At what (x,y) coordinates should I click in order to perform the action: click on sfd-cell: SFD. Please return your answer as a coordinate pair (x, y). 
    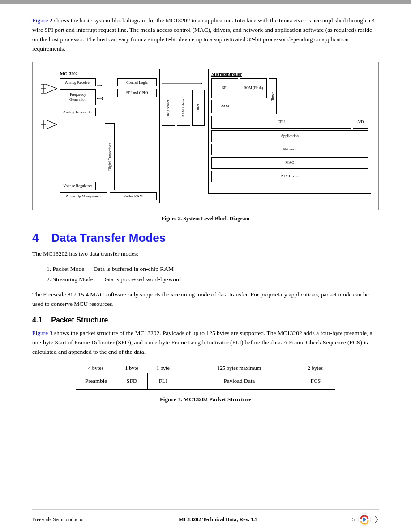
    Looking at the image, I should click on (132, 381).